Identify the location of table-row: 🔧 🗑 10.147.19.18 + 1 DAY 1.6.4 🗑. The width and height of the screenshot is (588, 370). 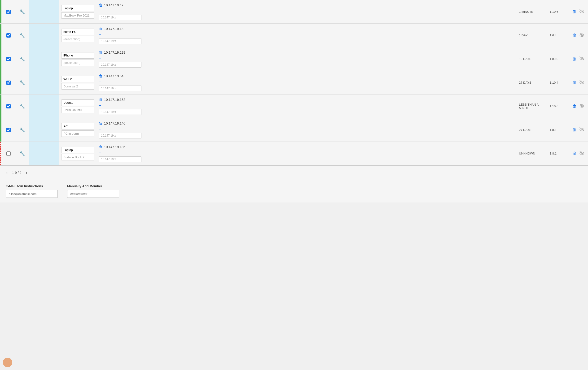
(294, 36).